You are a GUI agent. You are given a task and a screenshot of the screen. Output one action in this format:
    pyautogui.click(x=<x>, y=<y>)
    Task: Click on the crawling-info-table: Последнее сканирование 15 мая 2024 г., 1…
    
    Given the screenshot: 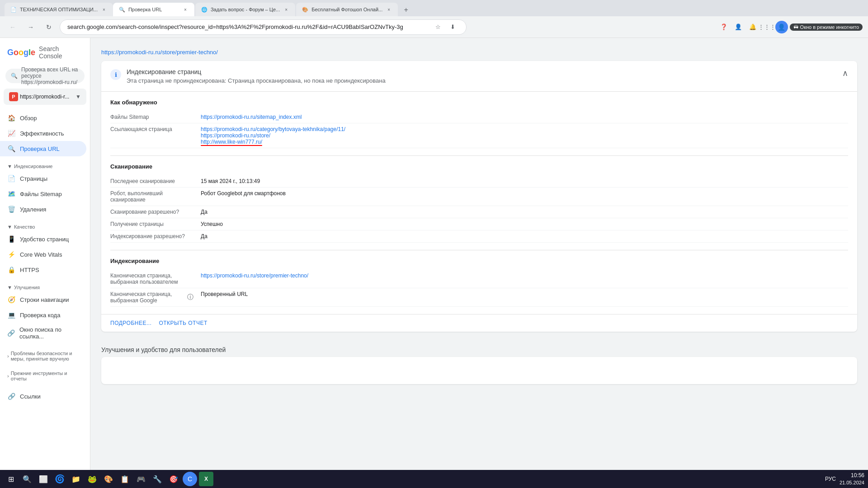 What is the action you would take?
    pyautogui.click(x=479, y=209)
    